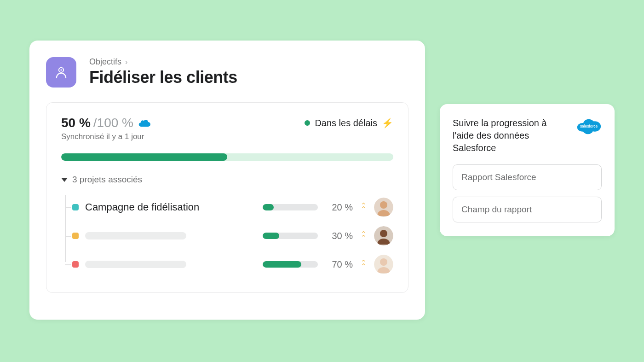 The image size is (644, 362). What do you see at coordinates (339, 264) in the screenshot?
I see `project-progress-pct: 70 %` at bounding box center [339, 264].